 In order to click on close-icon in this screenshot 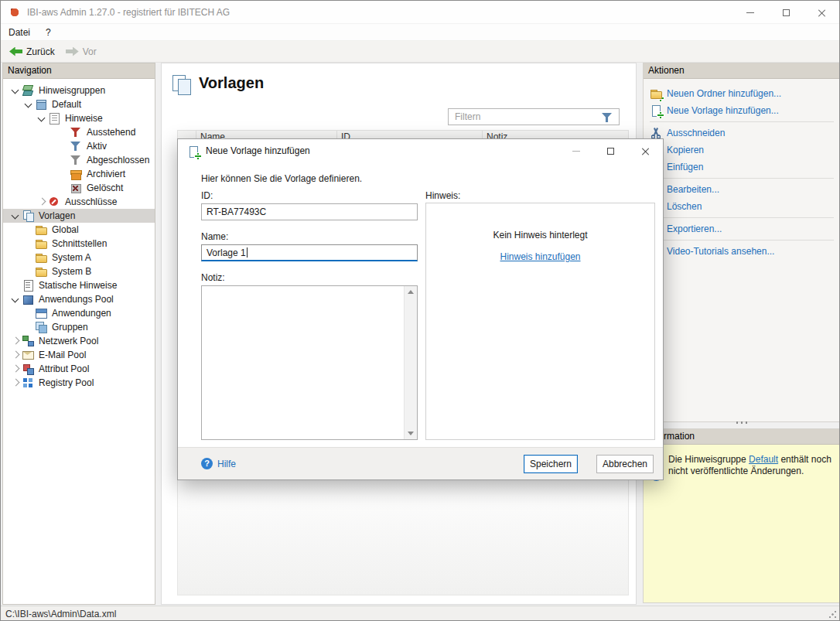, I will do `click(821, 12)`.